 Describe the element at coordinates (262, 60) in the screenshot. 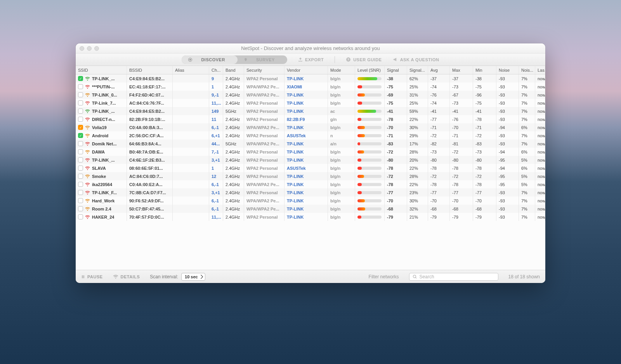

I see `survey-tab: SURVEY` at that location.